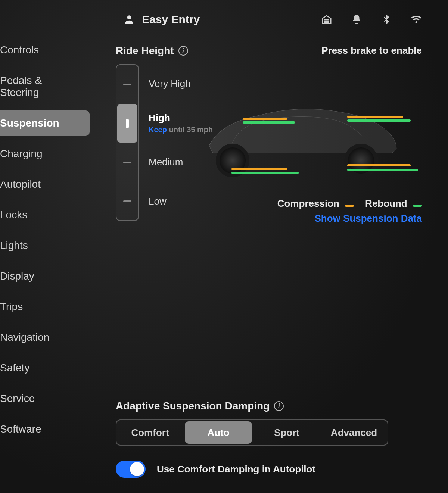 This screenshot has height=493, width=448. I want to click on toggle-comfort-autopilot-row: Use Comfort Damping in Autopilot, so click(278, 469).